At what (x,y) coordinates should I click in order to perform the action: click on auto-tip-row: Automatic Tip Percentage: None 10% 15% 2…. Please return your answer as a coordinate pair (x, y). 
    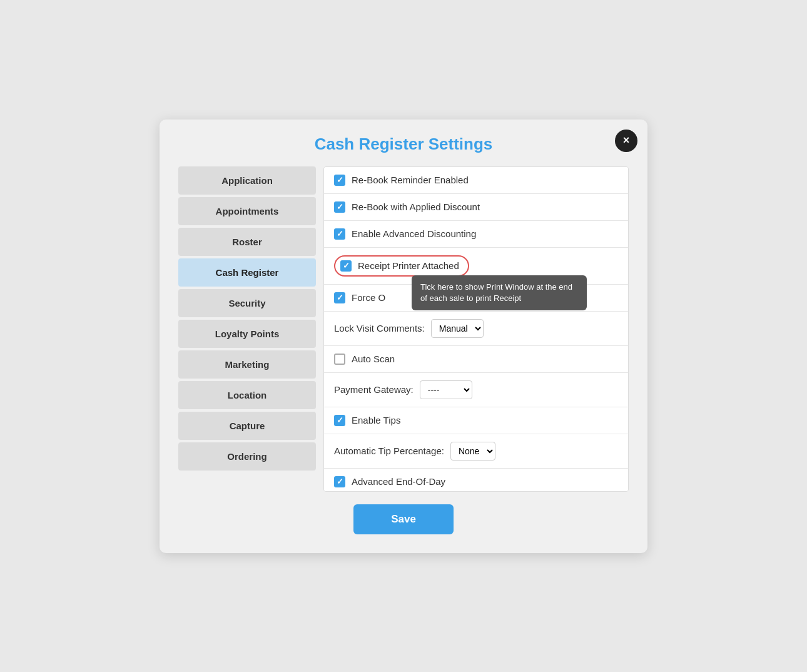
    Looking at the image, I should click on (476, 452).